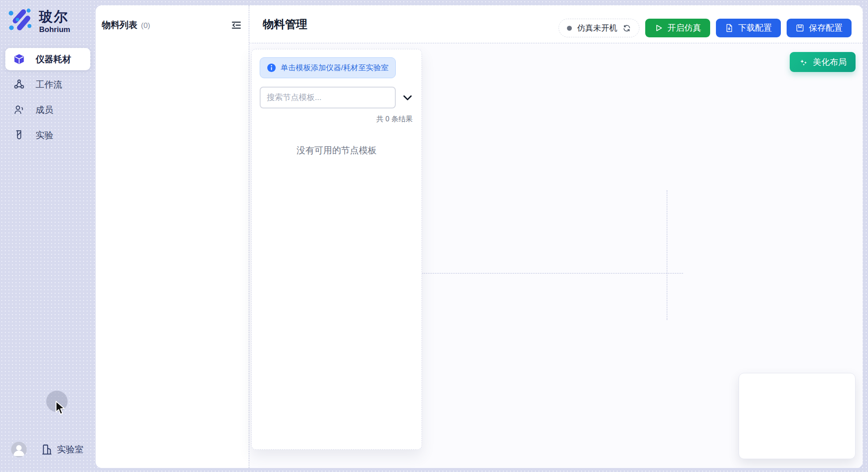 This screenshot has height=472, width=868. What do you see at coordinates (407, 98) in the screenshot?
I see `chevron-down-icon` at bounding box center [407, 98].